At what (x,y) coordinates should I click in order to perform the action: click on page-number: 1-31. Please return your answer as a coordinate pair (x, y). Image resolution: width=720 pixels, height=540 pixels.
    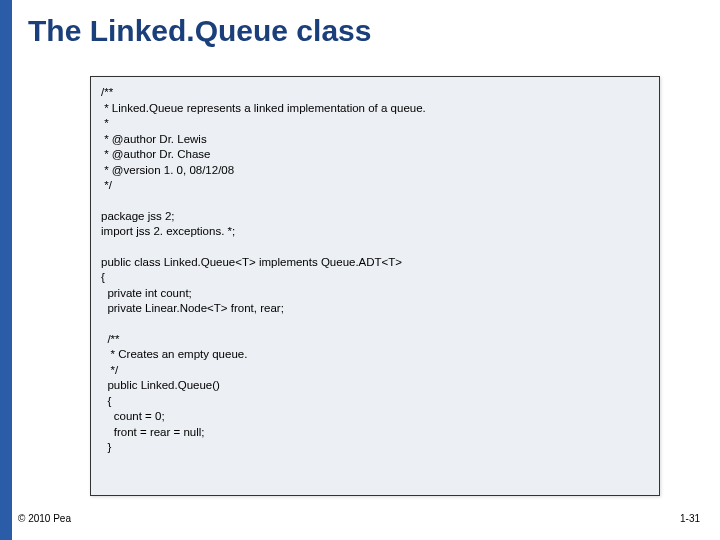
    Looking at the image, I should click on (690, 518).